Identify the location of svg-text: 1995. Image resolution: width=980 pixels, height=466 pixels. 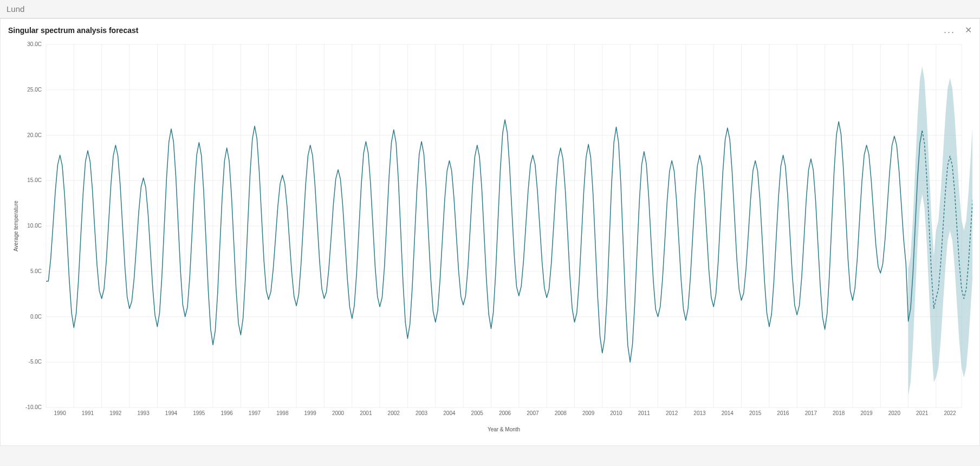
(199, 413).